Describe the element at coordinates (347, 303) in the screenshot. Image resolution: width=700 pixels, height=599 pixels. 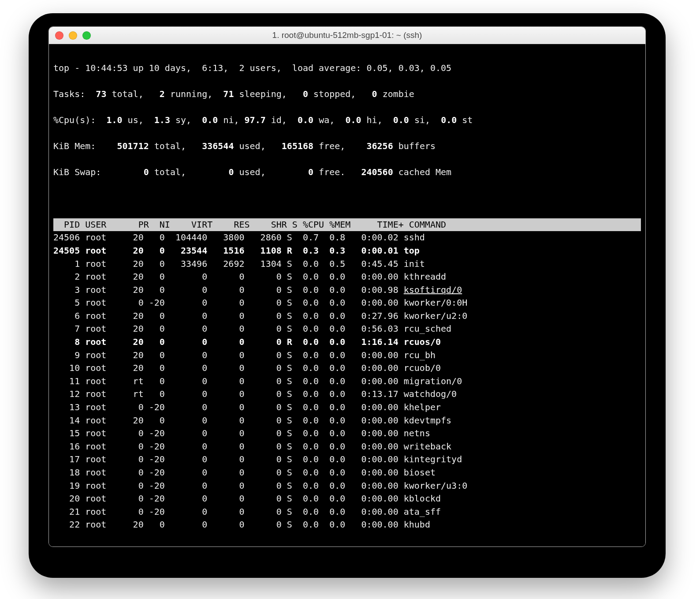
I see `process-row: 5 root 0 -20 0 0 0 S 0.0 0.0 0:00.00 kwo…` at that location.